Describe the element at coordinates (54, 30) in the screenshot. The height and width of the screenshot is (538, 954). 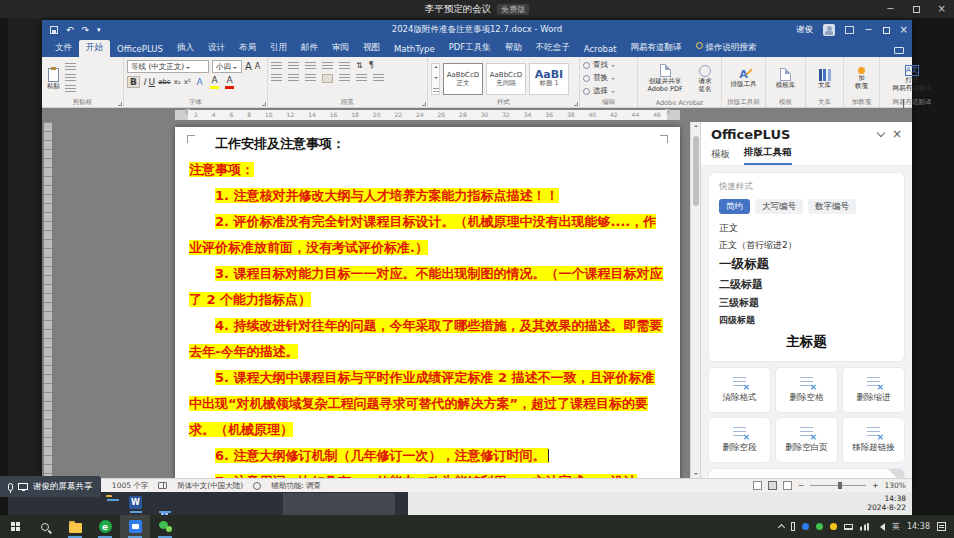
I see `save-icon` at that location.